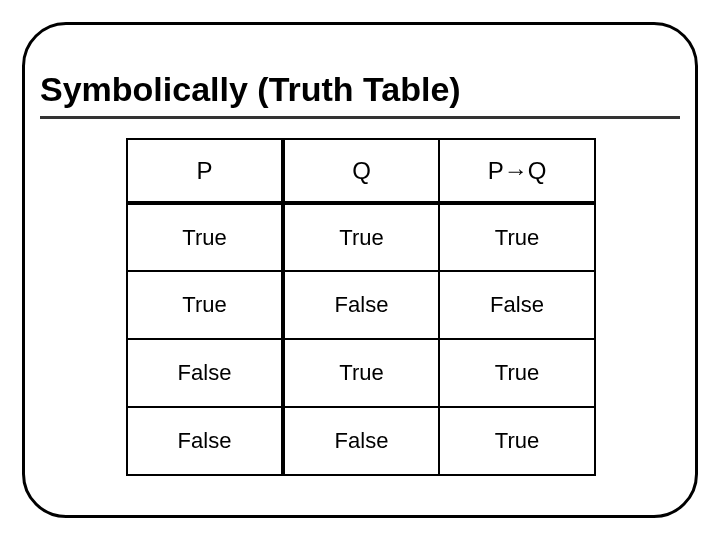 Image resolution: width=720 pixels, height=540 pixels. Describe the element at coordinates (361, 373) in the screenshot. I see `table-row: False True True` at that location.